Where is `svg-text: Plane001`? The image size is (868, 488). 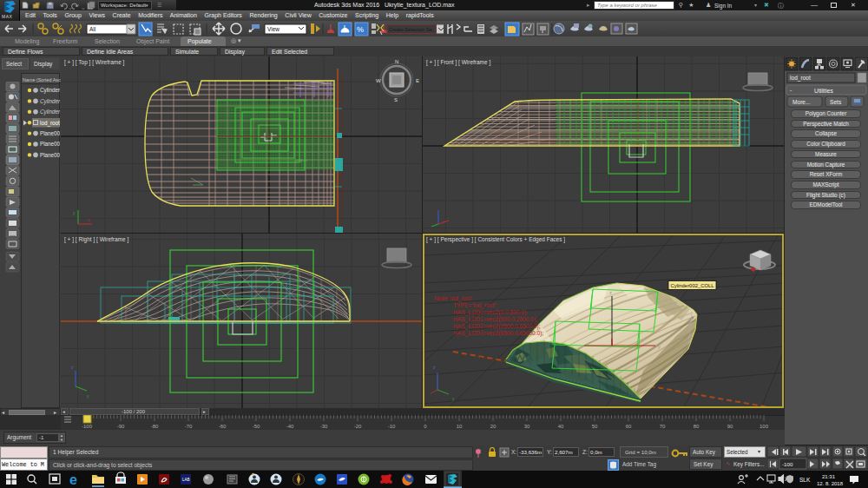 svg-text: Plane001 is located at coordinates (50, 134).